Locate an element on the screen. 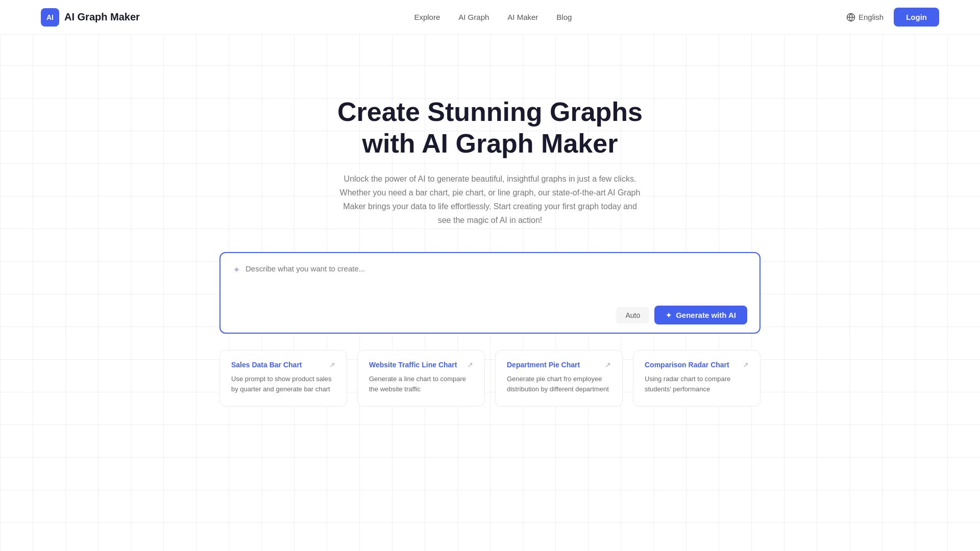  example-card-3: Department Pie Chart ↗ Generate pie char… is located at coordinates (559, 379).